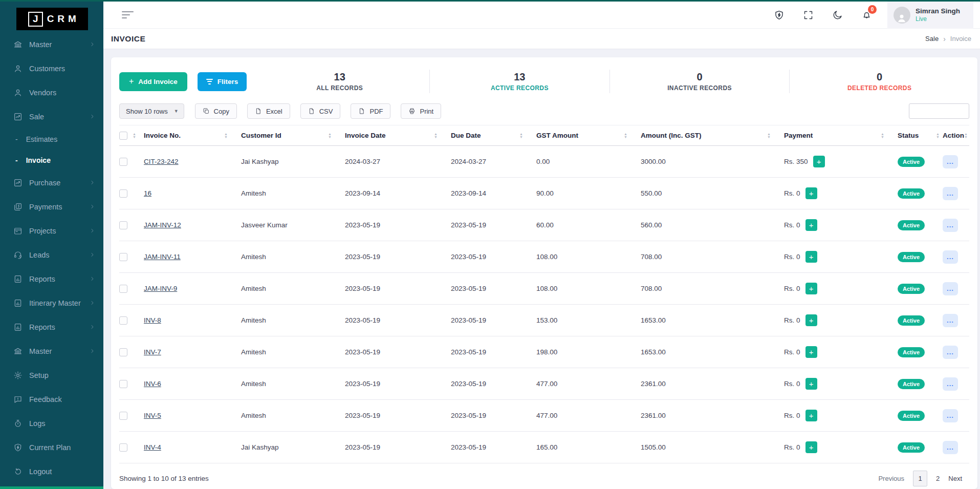 The image size is (980, 489). Describe the element at coordinates (837, 15) in the screenshot. I see `moon-icon` at that location.